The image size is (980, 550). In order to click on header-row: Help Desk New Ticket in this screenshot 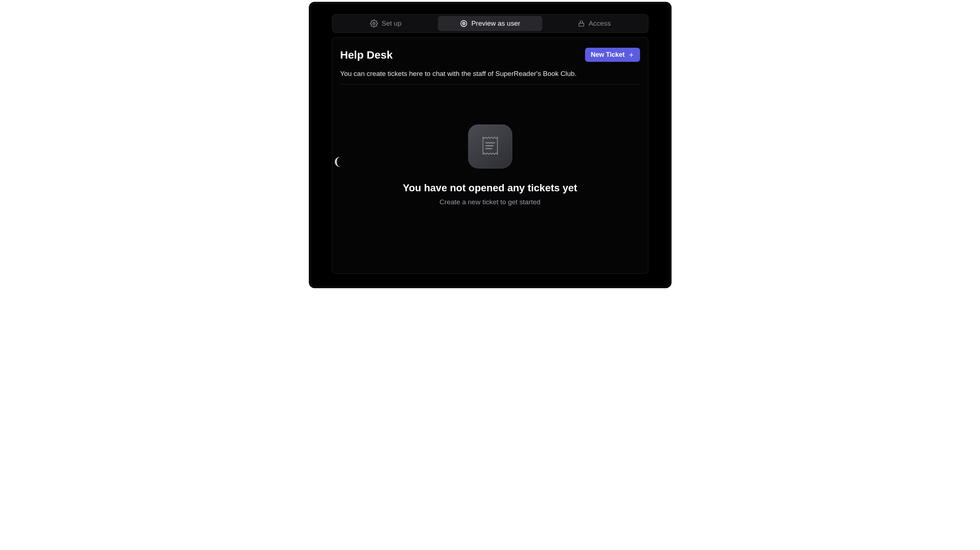, I will do `click(490, 55)`.